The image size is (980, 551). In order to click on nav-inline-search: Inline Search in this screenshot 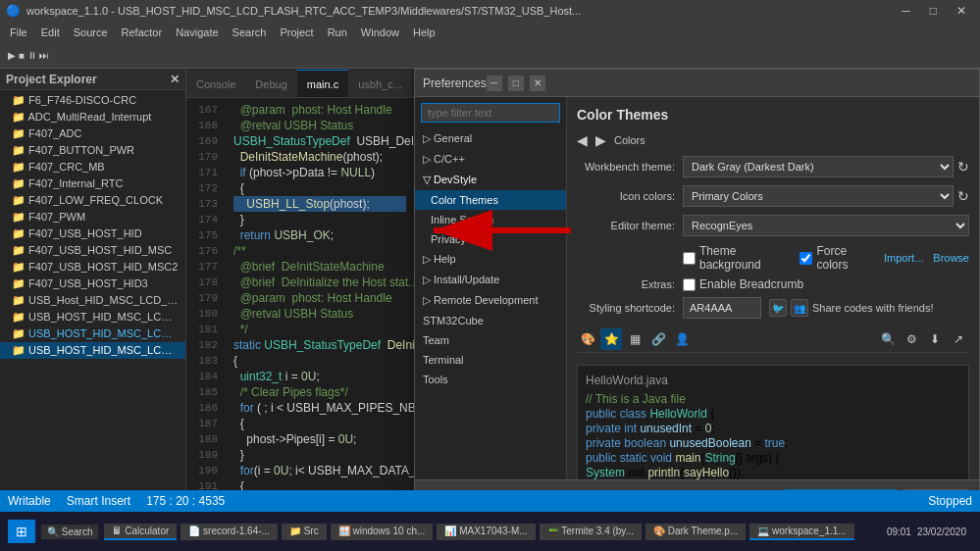, I will do `click(490, 220)`.